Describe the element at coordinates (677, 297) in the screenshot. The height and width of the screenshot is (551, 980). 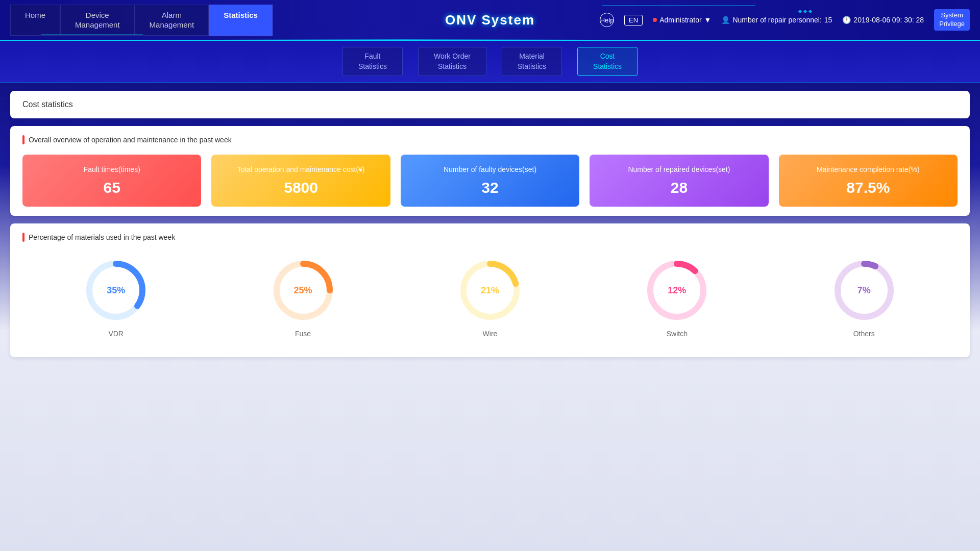
I see `donut-item-switch: 12% Switch` at that location.